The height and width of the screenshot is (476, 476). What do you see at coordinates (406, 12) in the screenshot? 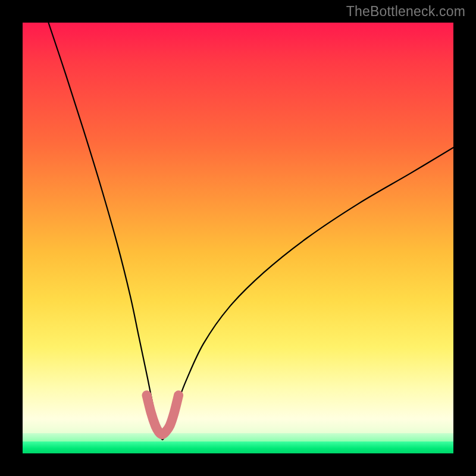
I see `watermark-text: TheBottleneck.com` at bounding box center [406, 12].